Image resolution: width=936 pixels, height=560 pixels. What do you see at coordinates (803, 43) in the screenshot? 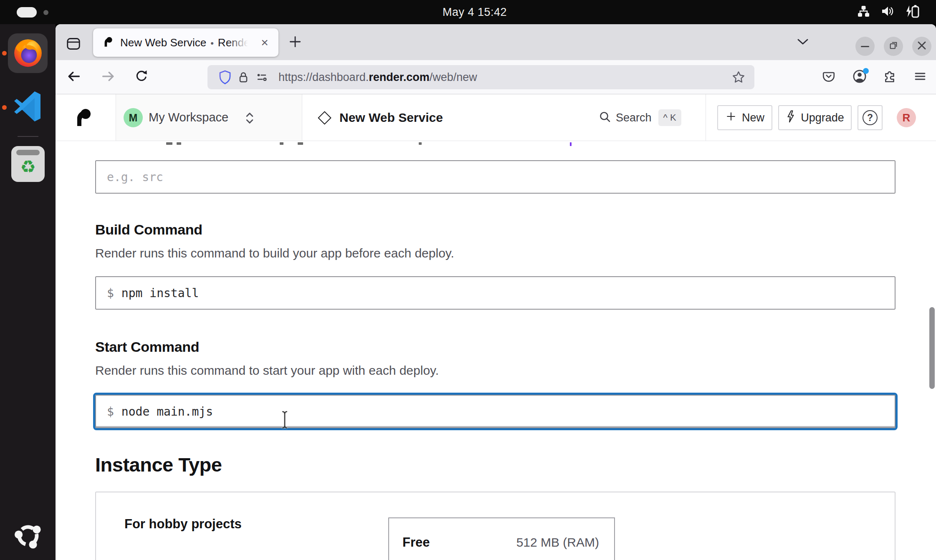
I see `list-all-tabs-button` at bounding box center [803, 43].